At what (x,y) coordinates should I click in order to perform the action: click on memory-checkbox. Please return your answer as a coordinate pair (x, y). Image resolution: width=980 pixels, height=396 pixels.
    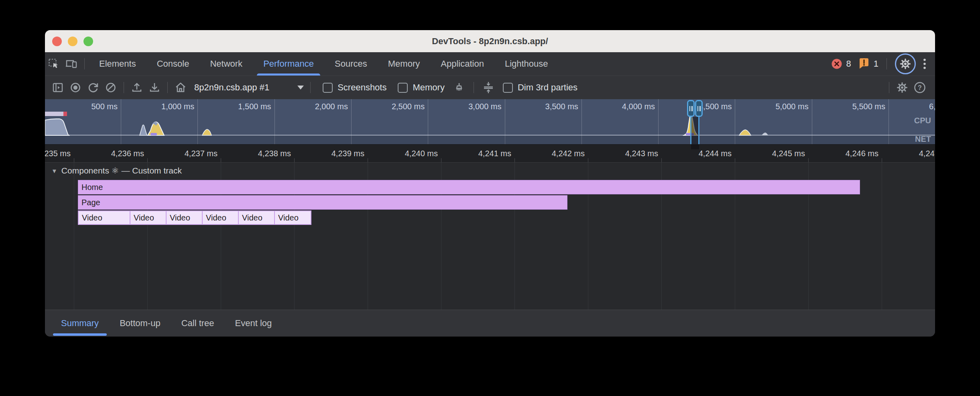
    Looking at the image, I should click on (403, 88).